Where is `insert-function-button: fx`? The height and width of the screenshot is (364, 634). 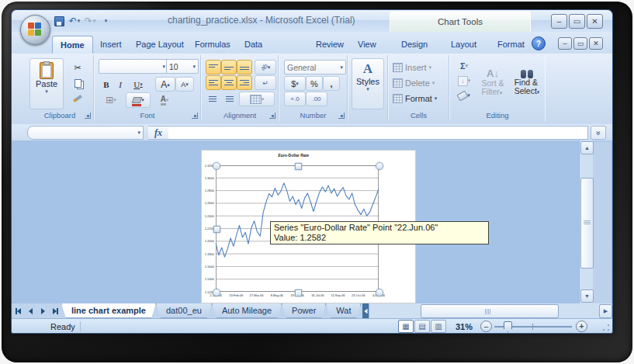 insert-function-button: fx is located at coordinates (158, 133).